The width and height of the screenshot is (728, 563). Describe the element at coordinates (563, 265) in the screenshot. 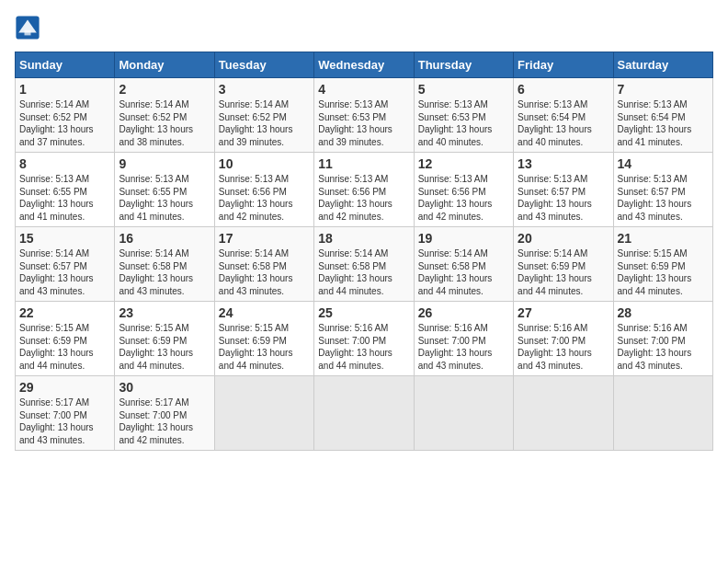

I see `calendar-cell: 20Sunrise: 5:14 AMSunset: 6:59 PMDayligh…` at that location.